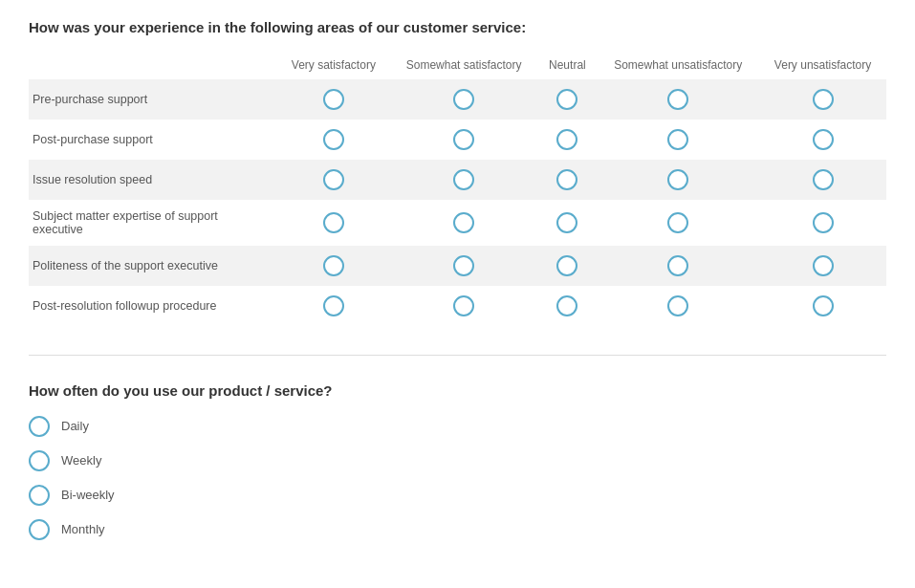 The image size is (915, 588). Describe the element at coordinates (567, 99) in the screenshot. I see `matrix-cell-r0-c3` at that location.